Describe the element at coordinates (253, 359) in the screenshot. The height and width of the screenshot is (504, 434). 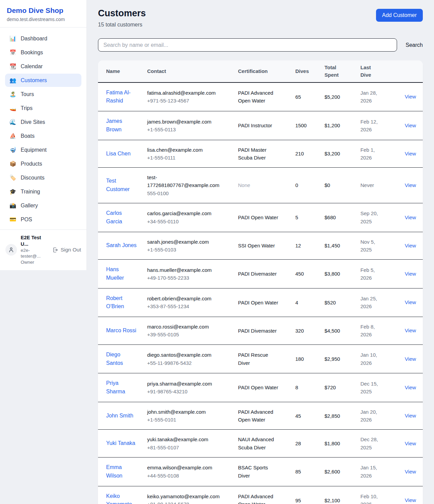
I see `certification-value: PADI Rescue Diver` at that location.